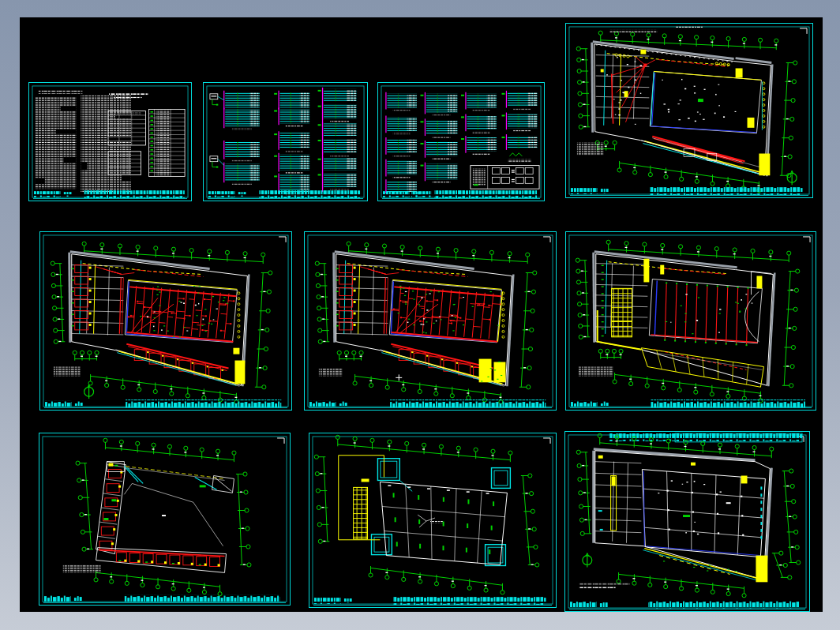 Image resolution: width=840 pixels, height=630 pixels. I want to click on floor-plan-5-drawing, so click(164, 519).